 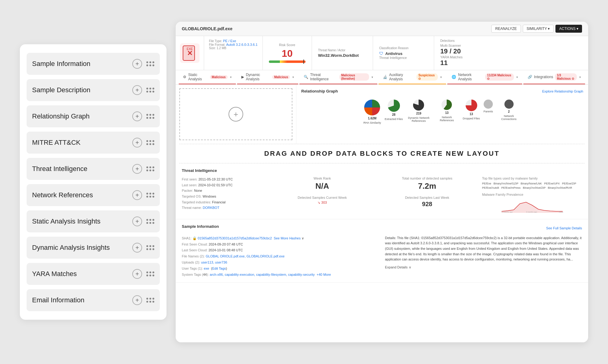 What do you see at coordinates (442, 112) in the screenshot?
I see `graph-nodes: 1.62M RHA Similarity 28 Extracted Files …` at bounding box center [442, 112].